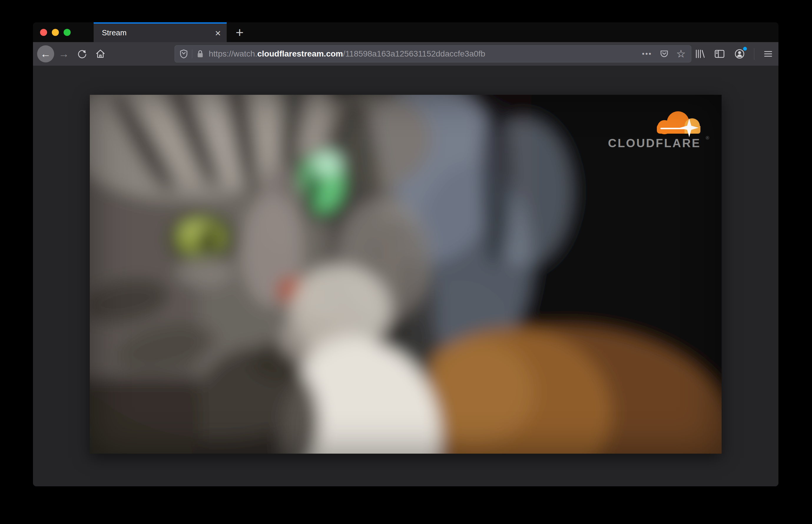 The height and width of the screenshot is (524, 812). What do you see at coordinates (46, 54) in the screenshot?
I see `back-button: ←` at bounding box center [46, 54].